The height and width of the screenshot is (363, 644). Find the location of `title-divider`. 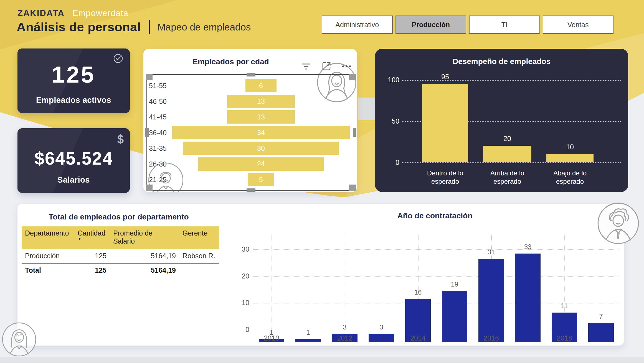

title-divider is located at coordinates (149, 27).